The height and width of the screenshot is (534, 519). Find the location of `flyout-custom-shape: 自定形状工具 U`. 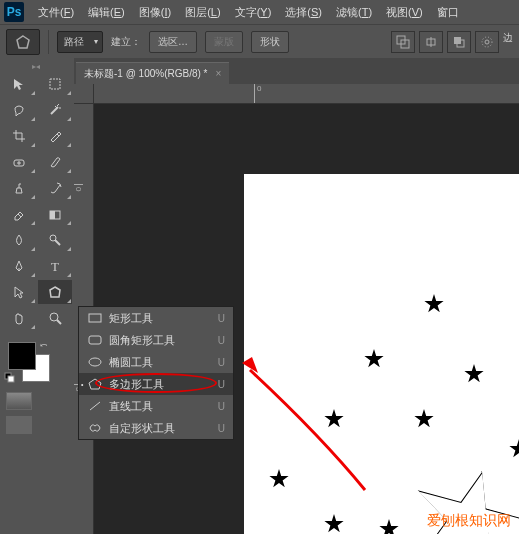

flyout-custom-shape: 自定形状工具 U is located at coordinates (156, 428).